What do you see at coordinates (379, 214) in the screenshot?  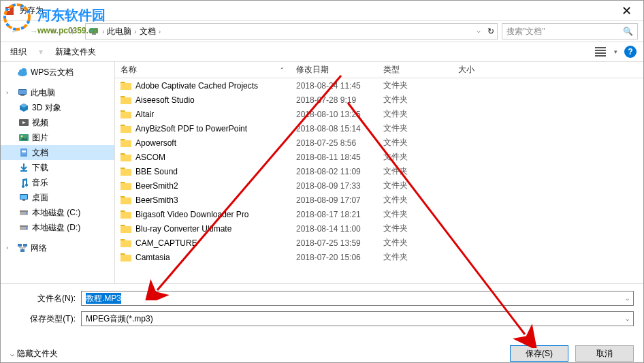 I see `file-row: Bigasoft Video Downloader Pro2018-08-17 …` at bounding box center [379, 214].